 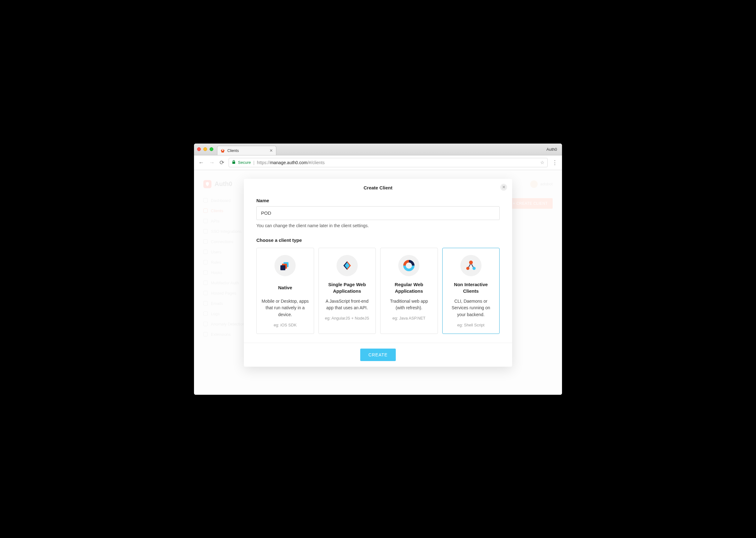 I want to click on client-type-native: Native Mobile or Desktop, apps that run …, so click(x=285, y=291).